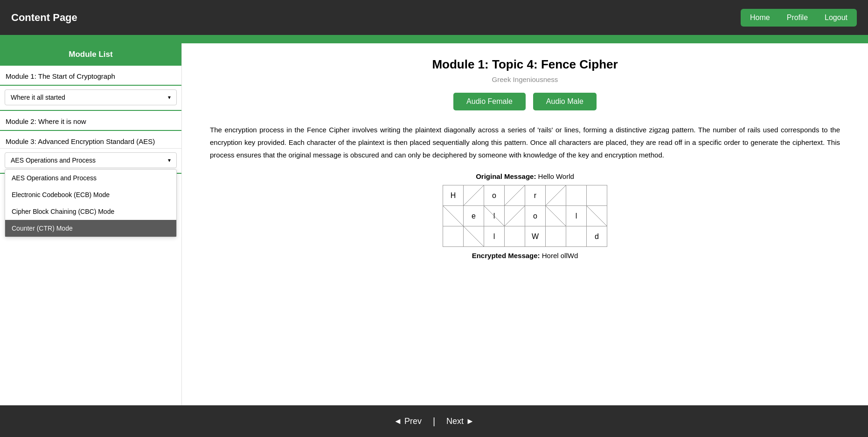  What do you see at coordinates (90, 160) in the screenshot?
I see `sidebar-module3-dropdown-btn: AES Operations and Process ▾` at bounding box center [90, 160].